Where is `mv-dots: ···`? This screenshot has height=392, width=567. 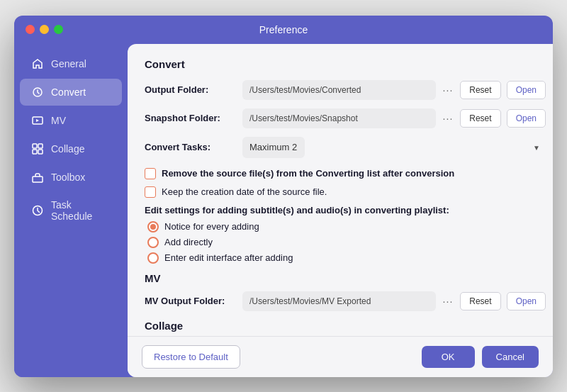
mv-dots: ··· is located at coordinates (448, 301).